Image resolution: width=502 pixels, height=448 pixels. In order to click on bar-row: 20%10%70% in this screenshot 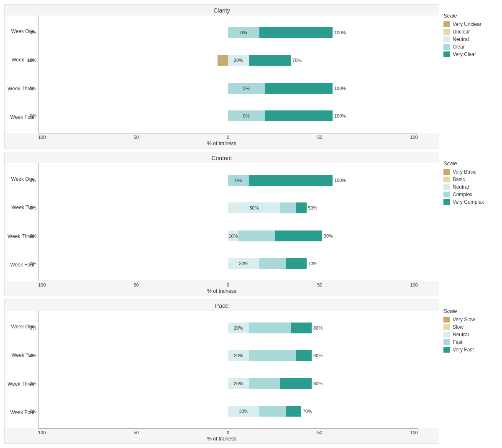, I will do `click(228, 60)`.